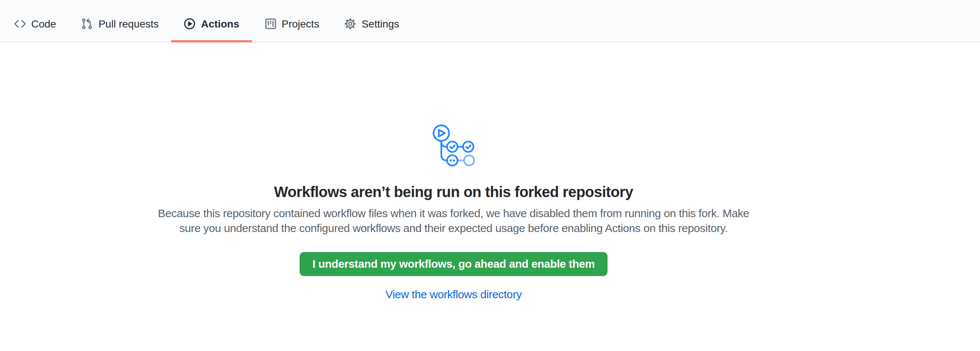 The image size is (980, 351). What do you see at coordinates (220, 24) in the screenshot?
I see `tab-label: Actions` at bounding box center [220, 24].